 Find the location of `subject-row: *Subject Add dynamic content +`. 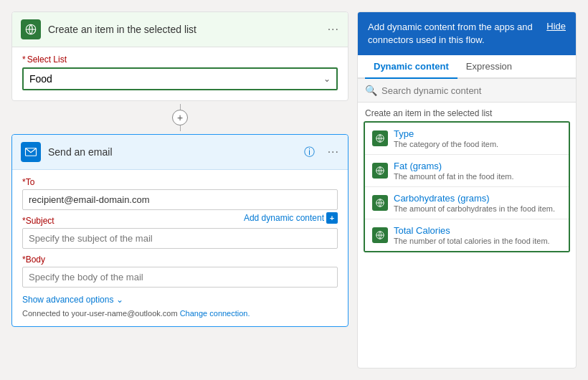

subject-row: *Subject Add dynamic content + is located at coordinates (180, 218).